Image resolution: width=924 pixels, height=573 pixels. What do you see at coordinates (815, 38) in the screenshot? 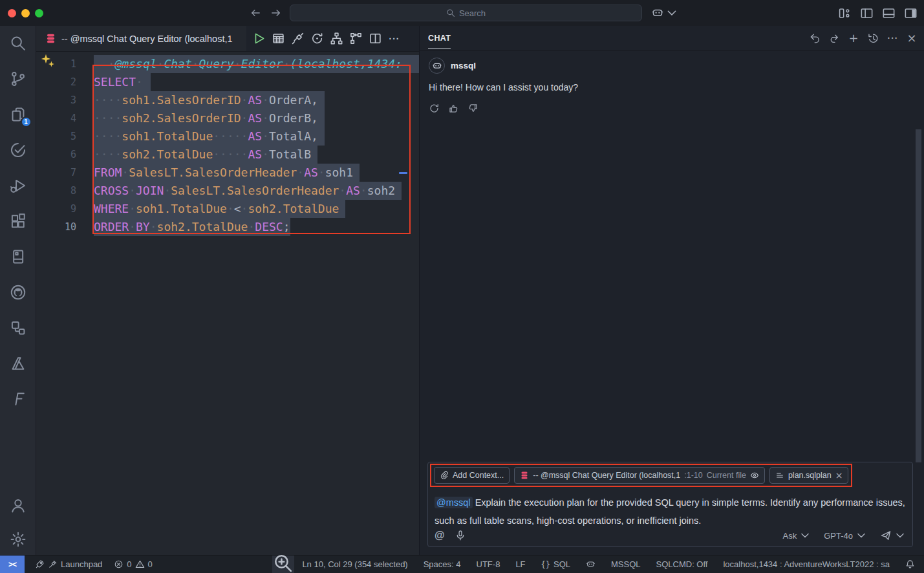
I see `undo-icon` at bounding box center [815, 38].